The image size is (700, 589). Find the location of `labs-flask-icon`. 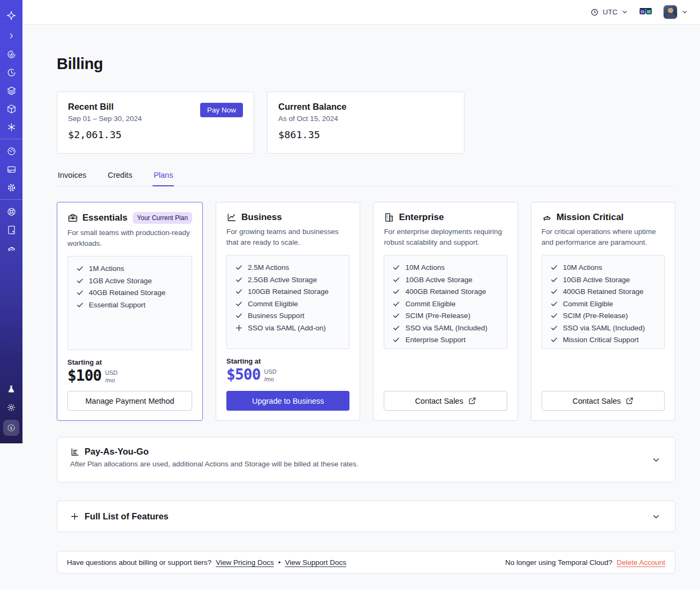

labs-flask-icon is located at coordinates (11, 389).